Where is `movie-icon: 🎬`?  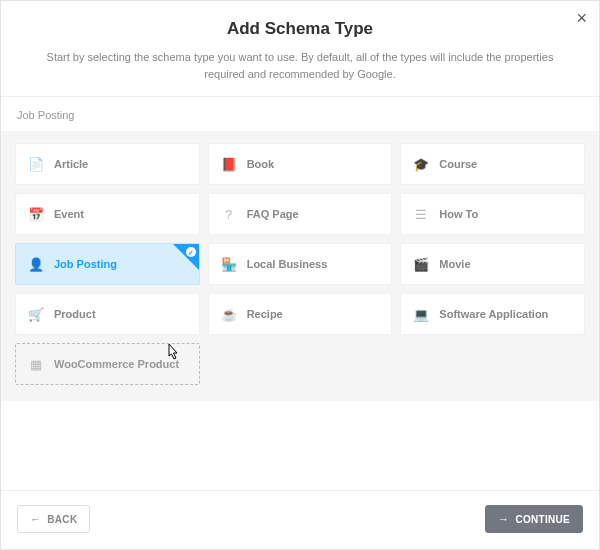 movie-icon: 🎬 is located at coordinates (421, 264).